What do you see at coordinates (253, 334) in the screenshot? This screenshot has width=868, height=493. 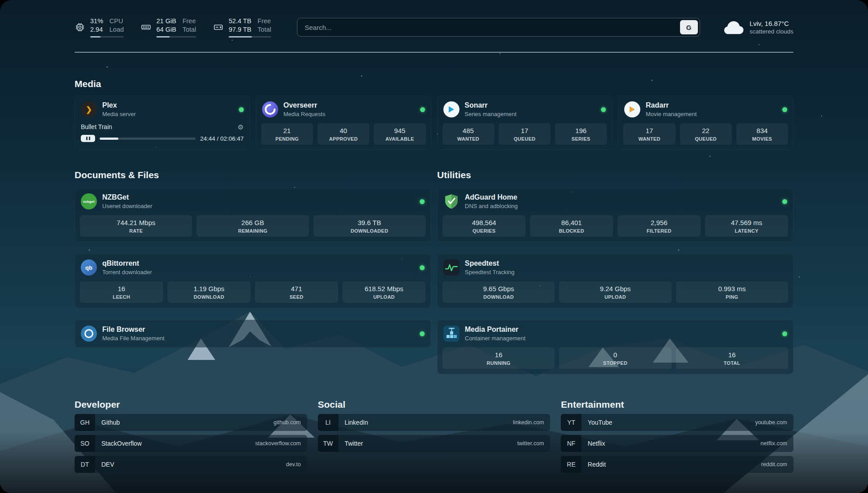 I see `service-card-filebrowser: File Browser Media File Management` at bounding box center [253, 334].